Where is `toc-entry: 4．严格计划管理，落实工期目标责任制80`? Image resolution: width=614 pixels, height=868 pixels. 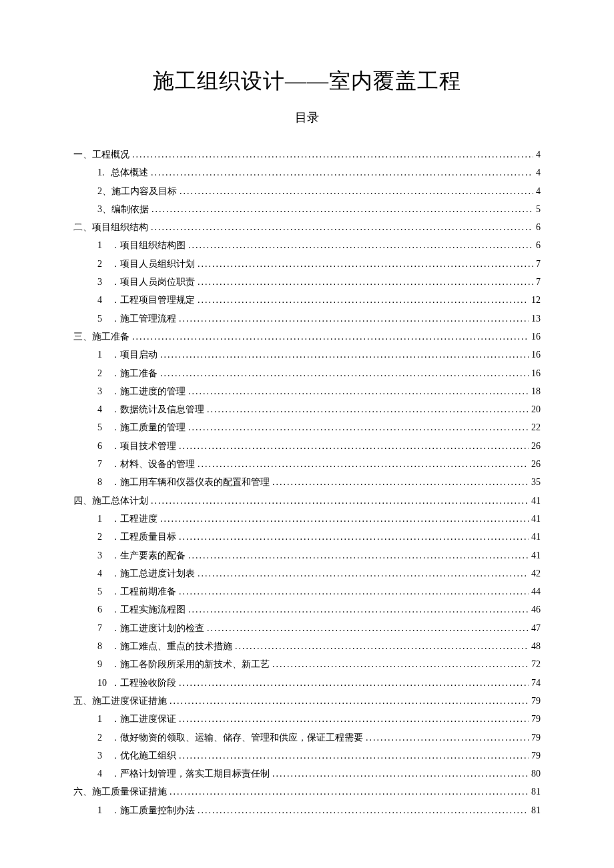 toc-entry: 4．严格计划管理，落实工期目标责任制80 is located at coordinates (307, 774).